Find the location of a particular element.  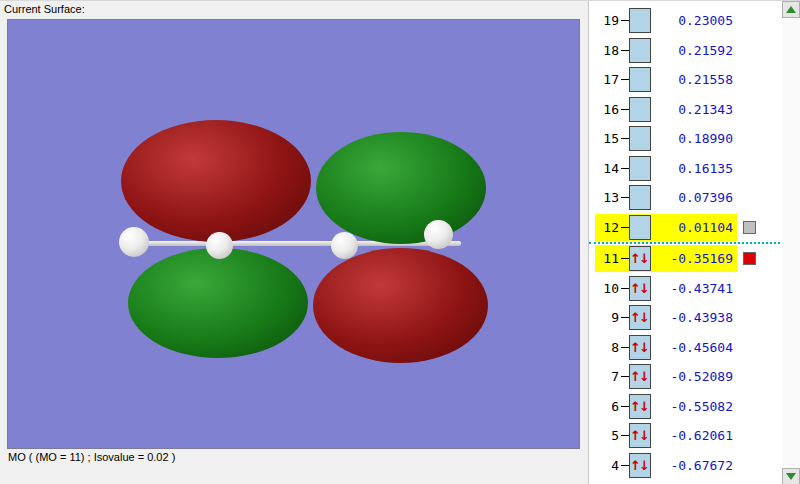

orbital-number: 9 is located at coordinates (608, 318).